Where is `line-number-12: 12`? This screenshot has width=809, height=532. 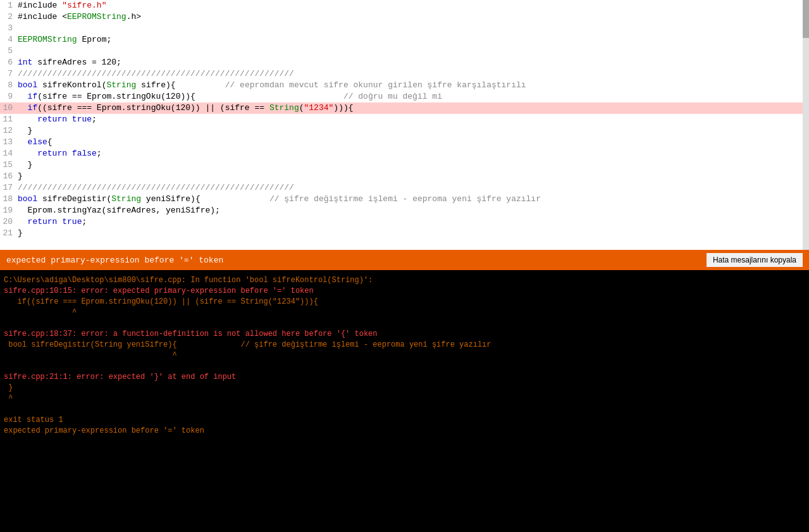 line-number-12: 12 is located at coordinates (9, 131).